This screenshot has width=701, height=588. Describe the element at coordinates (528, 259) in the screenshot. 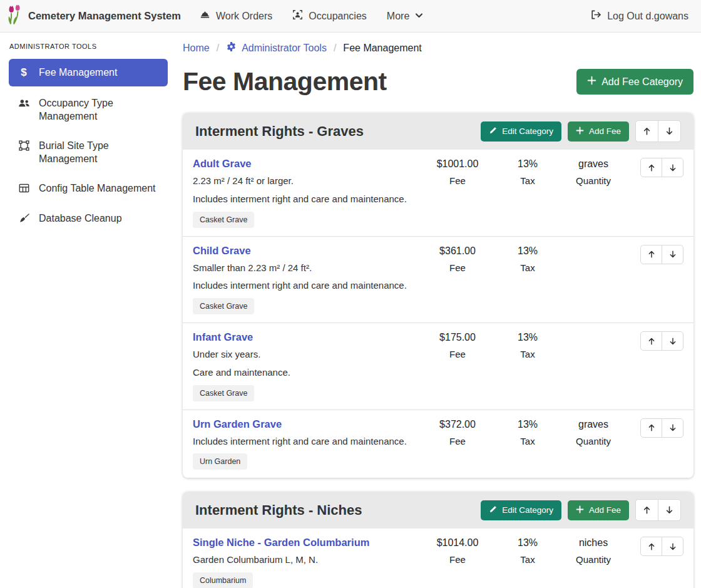

I see `fee-tax-column: 13% Tax` at that location.